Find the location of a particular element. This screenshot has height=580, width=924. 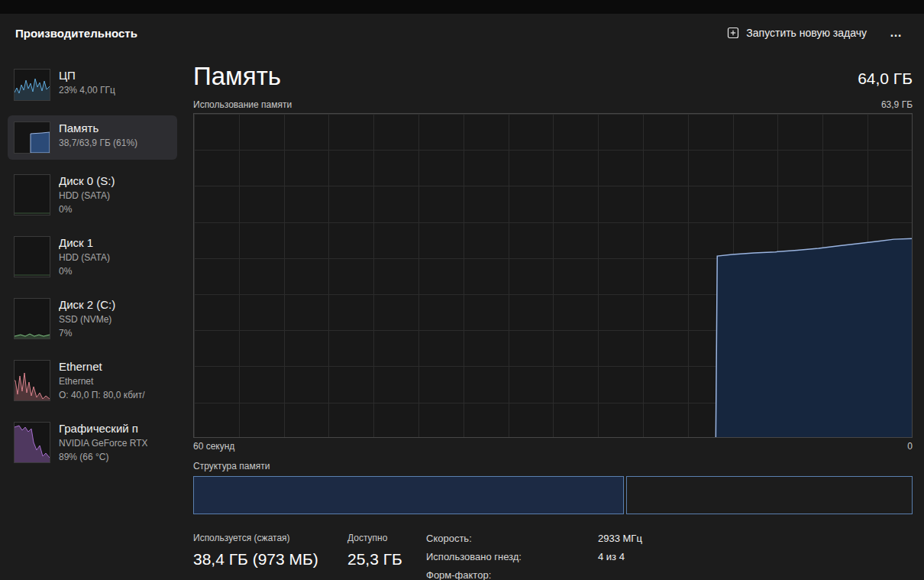

disk1-mini-chart is located at coordinates (32, 257).